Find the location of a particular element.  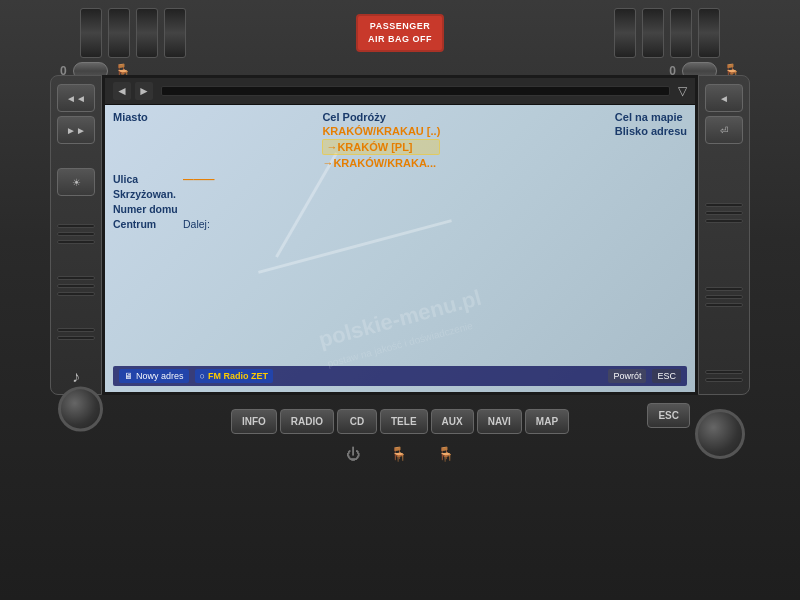

screen-top-bar: ◄ ► ▽ is located at coordinates (400, 92).